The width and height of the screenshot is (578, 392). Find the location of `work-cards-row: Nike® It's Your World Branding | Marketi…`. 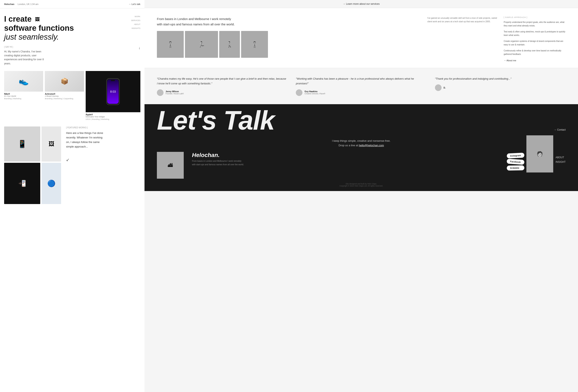

work-cards-row: Nike® It's Your World Branding | Marketi… is located at coordinates (72, 96).